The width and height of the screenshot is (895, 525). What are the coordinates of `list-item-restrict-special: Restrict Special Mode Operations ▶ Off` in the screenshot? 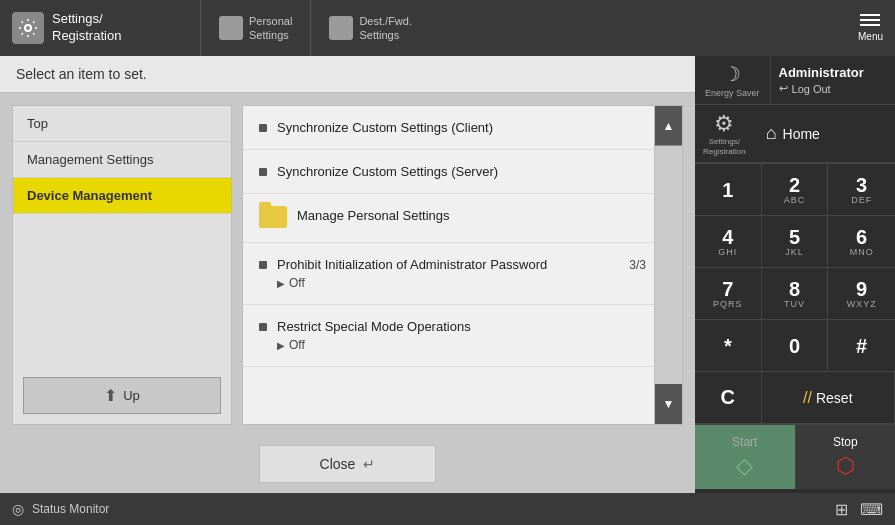 It's located at (462, 336).